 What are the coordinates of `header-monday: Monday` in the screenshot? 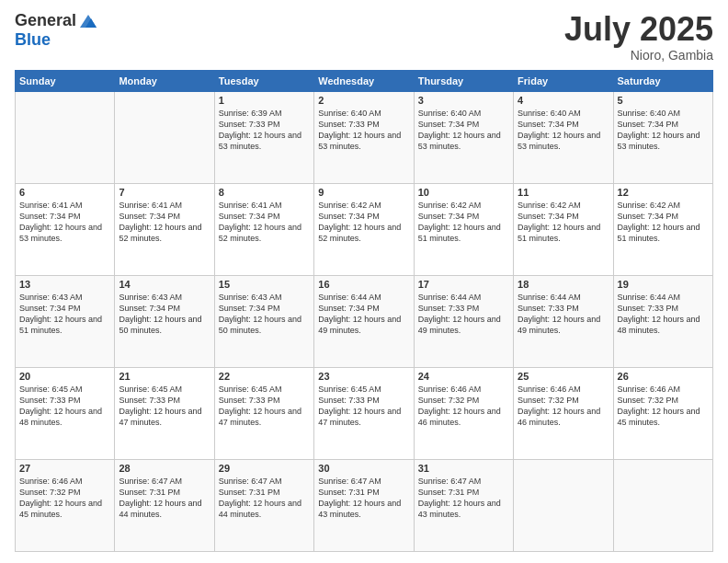 It's located at (165, 81).